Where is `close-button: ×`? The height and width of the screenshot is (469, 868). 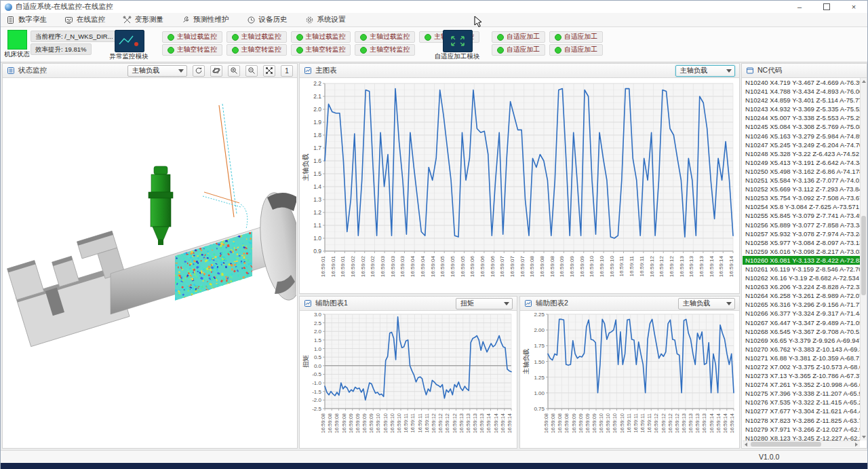
close-button: × is located at coordinates (854, 7).